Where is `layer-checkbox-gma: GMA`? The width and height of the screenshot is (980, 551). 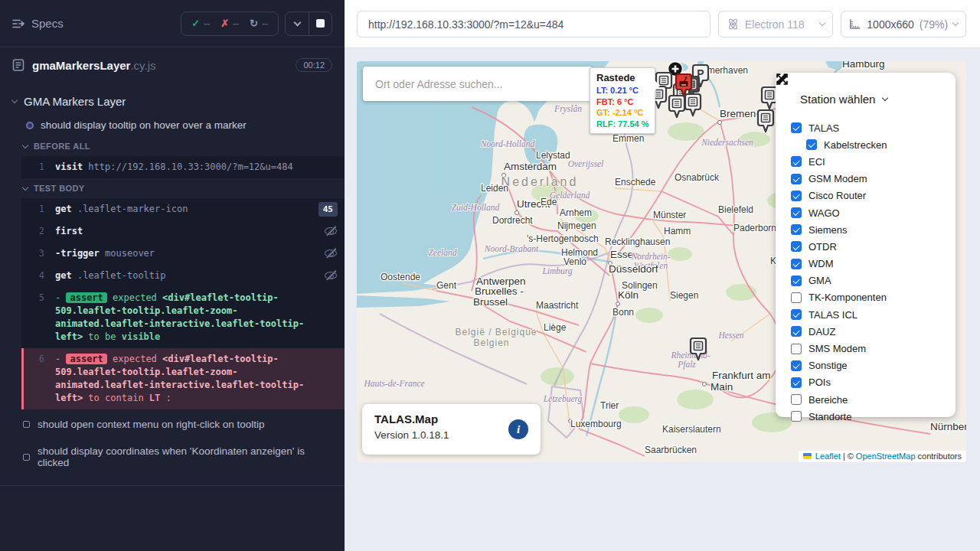 layer-checkbox-gma: GMA is located at coordinates (873, 281).